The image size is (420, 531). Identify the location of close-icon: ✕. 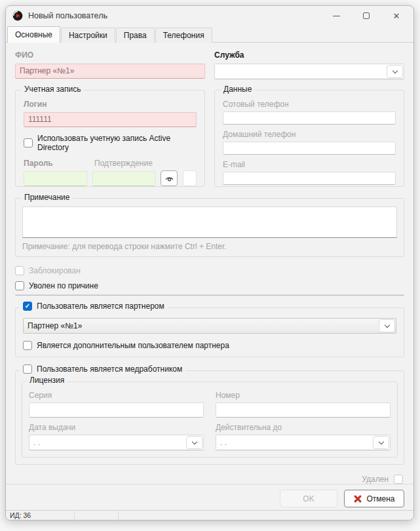
(397, 16).